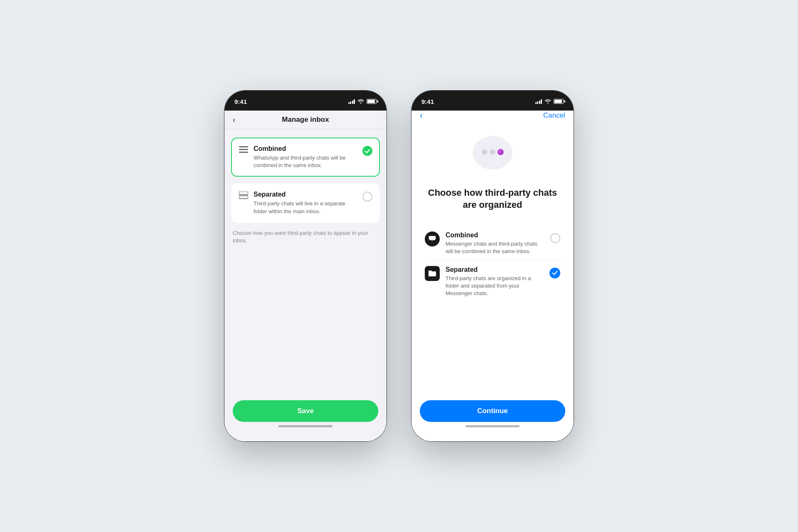 Image resolution: width=798 pixels, height=532 pixels. What do you see at coordinates (493, 282) in the screenshot?
I see `separated-row: Separated Third-party chats are organize…` at bounding box center [493, 282].